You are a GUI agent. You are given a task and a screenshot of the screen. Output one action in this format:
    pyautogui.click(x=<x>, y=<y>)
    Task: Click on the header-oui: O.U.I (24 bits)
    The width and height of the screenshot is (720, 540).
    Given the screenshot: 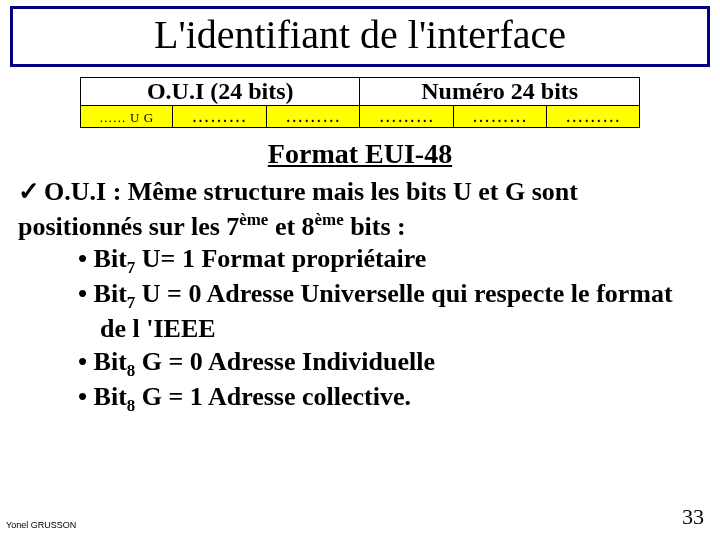 What is the action you would take?
    pyautogui.click(x=220, y=92)
    